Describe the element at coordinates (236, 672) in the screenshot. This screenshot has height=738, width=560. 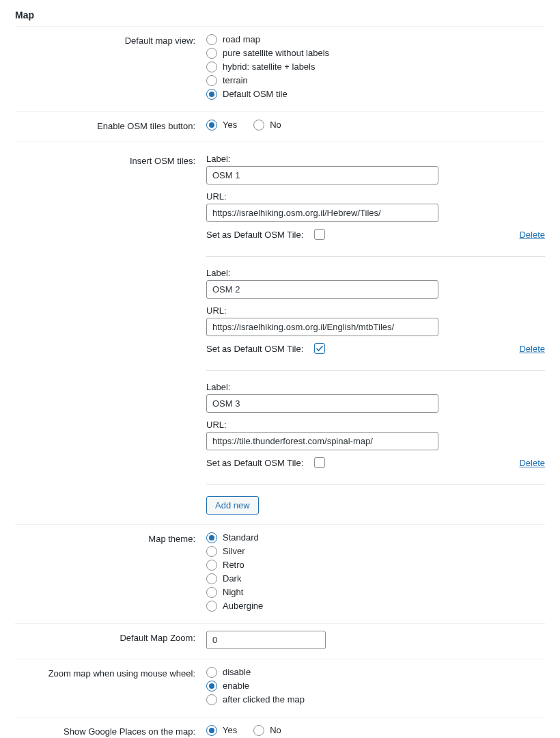
I see `zoom-wheel-label: disable` at that location.